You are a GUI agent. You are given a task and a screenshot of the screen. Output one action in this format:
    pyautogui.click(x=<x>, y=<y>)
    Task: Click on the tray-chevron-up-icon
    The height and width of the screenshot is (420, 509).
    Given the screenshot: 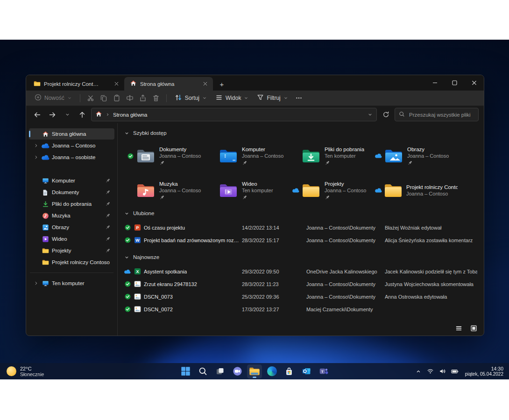 What is the action you would take?
    pyautogui.click(x=418, y=371)
    